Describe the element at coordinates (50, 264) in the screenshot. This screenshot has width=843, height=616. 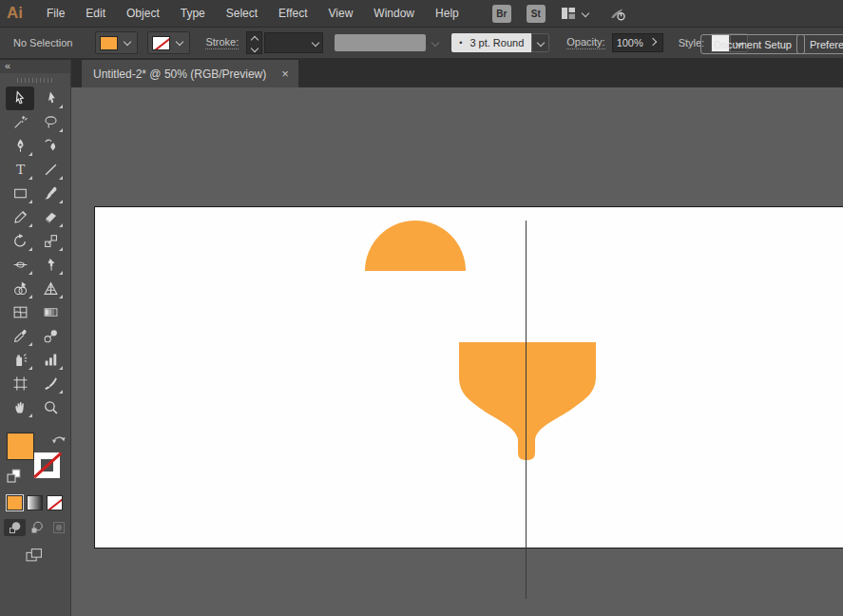
I see `puppet-warp-tool` at that location.